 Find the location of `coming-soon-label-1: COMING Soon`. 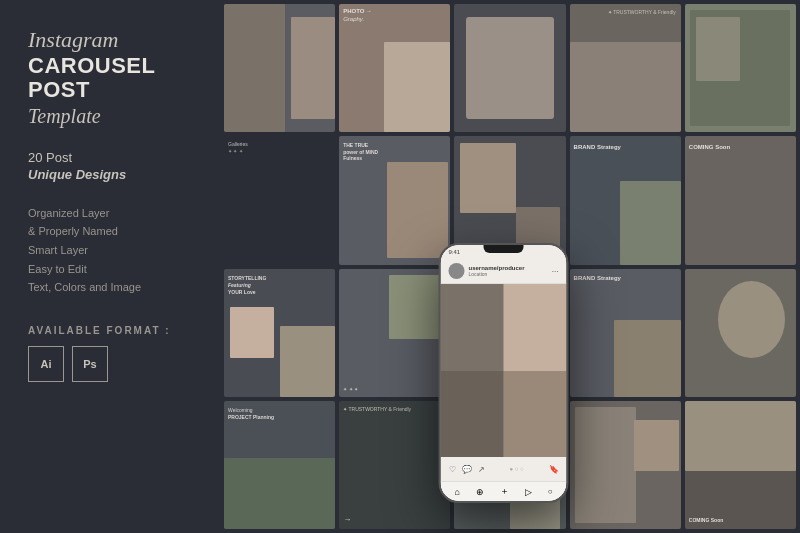

coming-soon-label-1: COMING Soon is located at coordinates (710, 147).